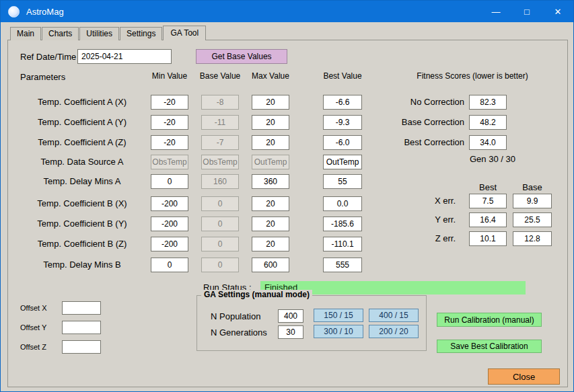 This screenshot has width=574, height=392. What do you see at coordinates (488, 143) in the screenshot?
I see `best-correction-value` at bounding box center [488, 143].